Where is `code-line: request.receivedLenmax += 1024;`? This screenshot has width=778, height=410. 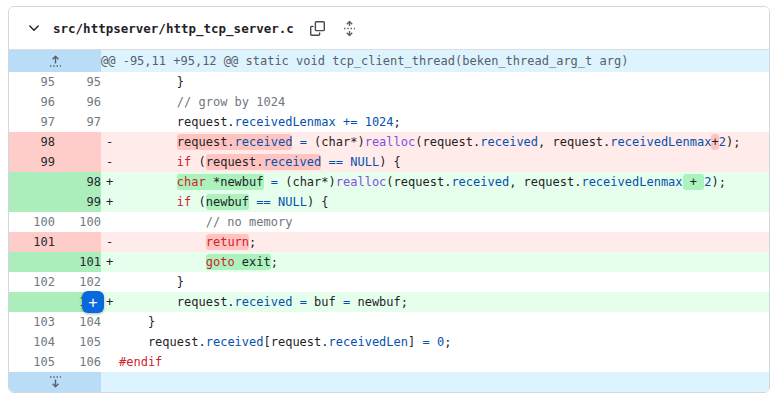
code-line: request.receivedLenmax += 1024; is located at coordinates (435, 122).